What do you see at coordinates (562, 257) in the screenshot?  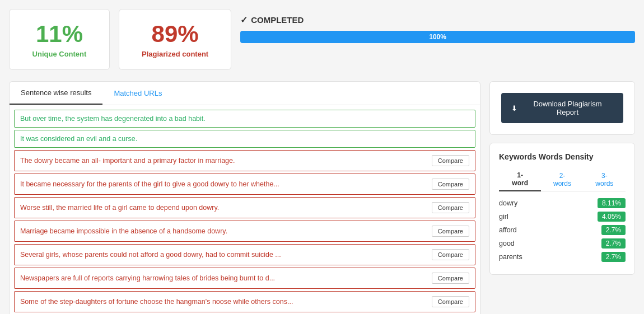 I see `keyword-row: parents2.7%` at bounding box center [562, 257].